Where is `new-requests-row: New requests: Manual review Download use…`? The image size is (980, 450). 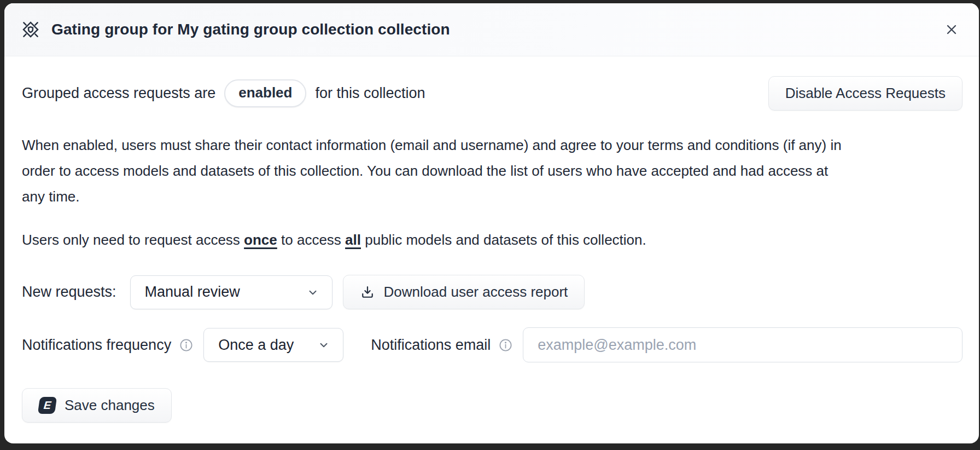
new-requests-row: New requests: Manual review Download use… is located at coordinates (492, 292).